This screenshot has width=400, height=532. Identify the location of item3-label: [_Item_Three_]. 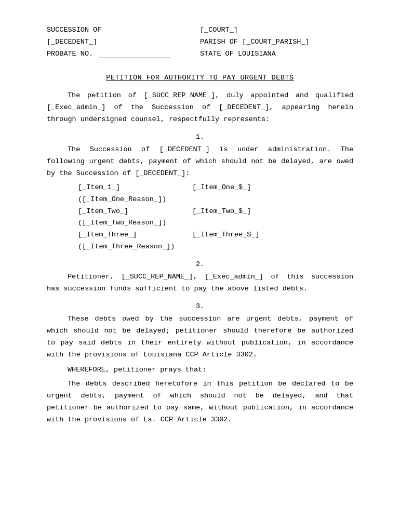
(135, 235).